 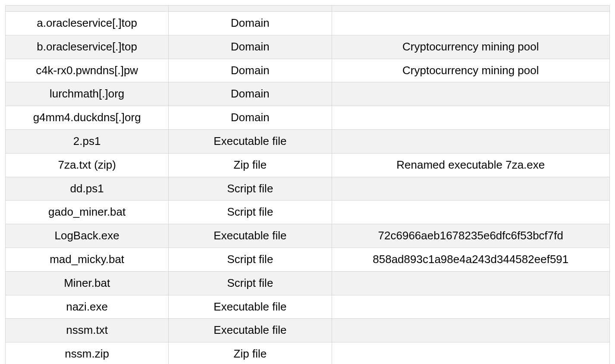 I want to click on indicator-cell: 7za.txt (zip), so click(x=87, y=165).